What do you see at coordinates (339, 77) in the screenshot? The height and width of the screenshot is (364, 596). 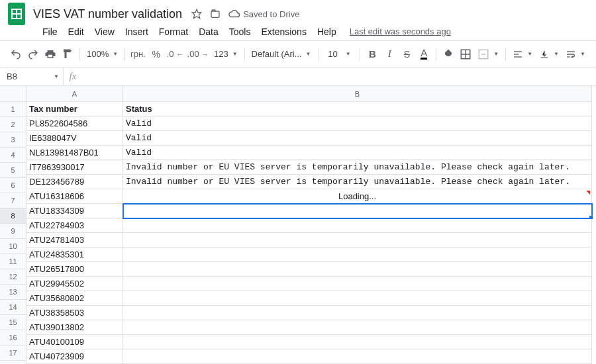 I see `formula-input` at bounding box center [339, 77].